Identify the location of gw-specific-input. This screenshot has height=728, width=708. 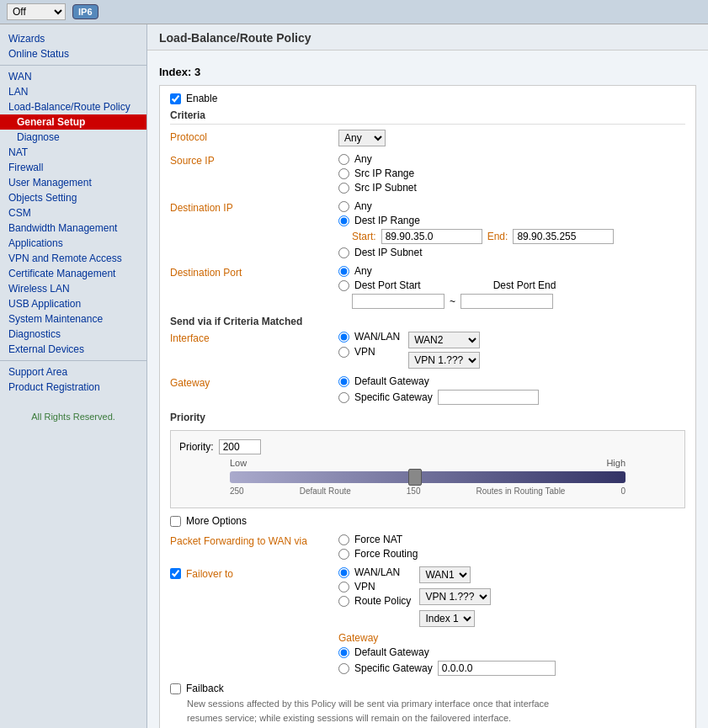
(488, 397).